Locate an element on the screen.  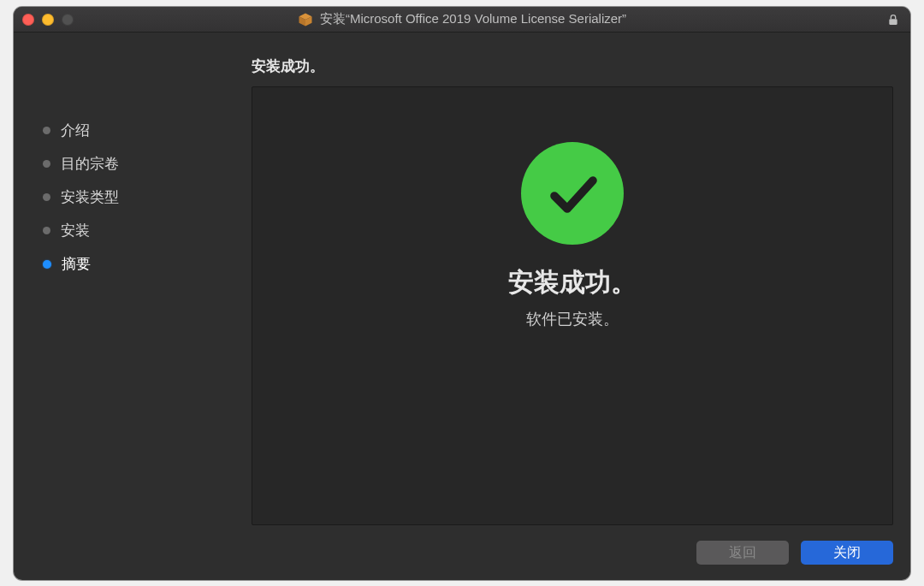
success-title: 安装成功。 is located at coordinates (572, 282).